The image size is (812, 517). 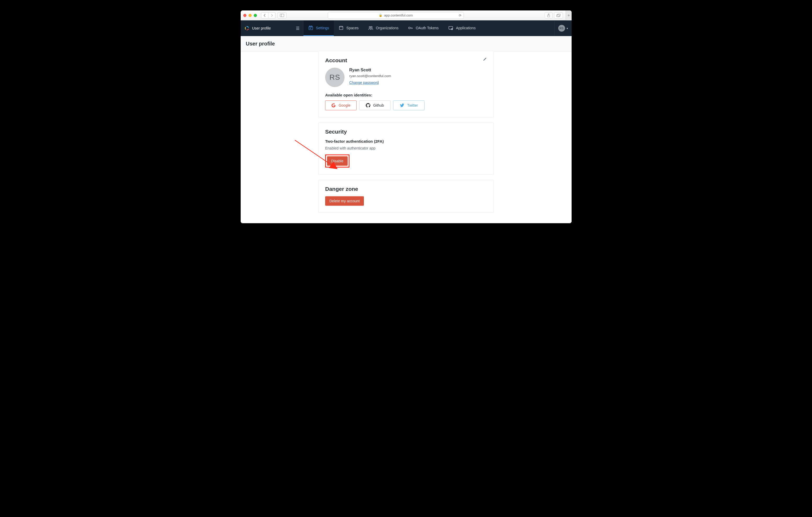 What do you see at coordinates (412, 105) in the screenshot?
I see `identity-label: Twitter` at bounding box center [412, 105].